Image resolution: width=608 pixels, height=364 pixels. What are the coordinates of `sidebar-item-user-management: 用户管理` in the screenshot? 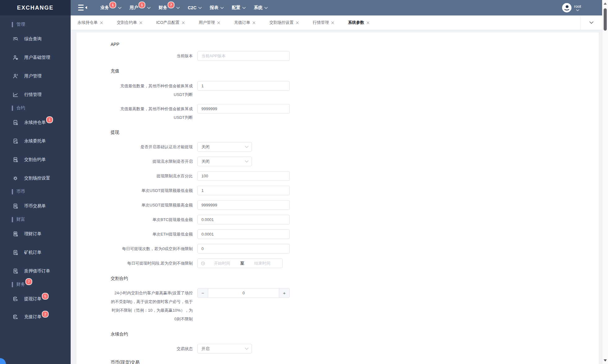 It's located at (35, 76).